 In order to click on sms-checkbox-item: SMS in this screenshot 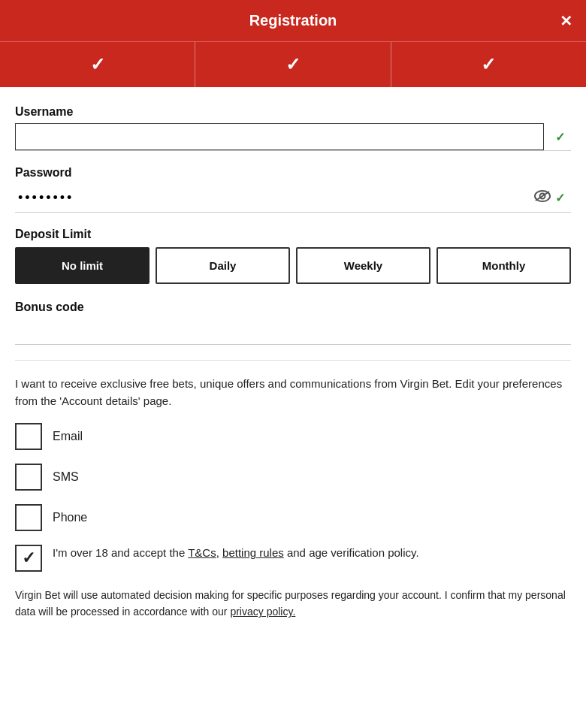, I will do `click(293, 477)`.